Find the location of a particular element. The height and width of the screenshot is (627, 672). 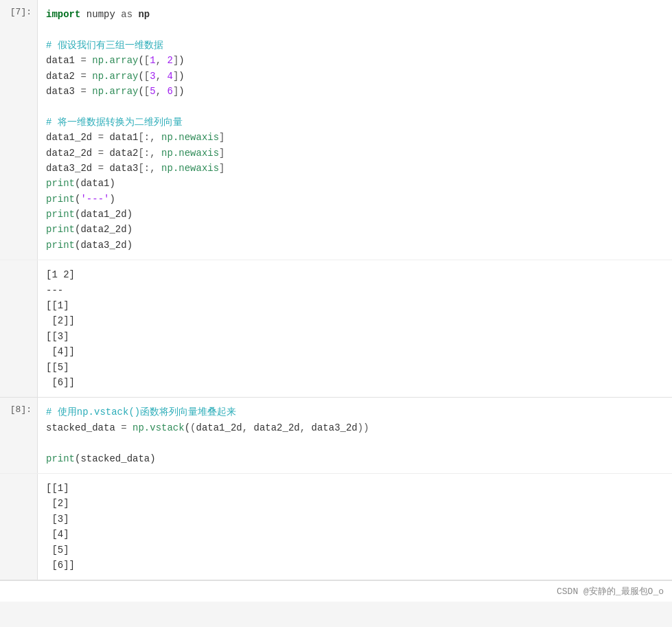

watermark: CSDN @安静的_最服包O_o is located at coordinates (336, 591).